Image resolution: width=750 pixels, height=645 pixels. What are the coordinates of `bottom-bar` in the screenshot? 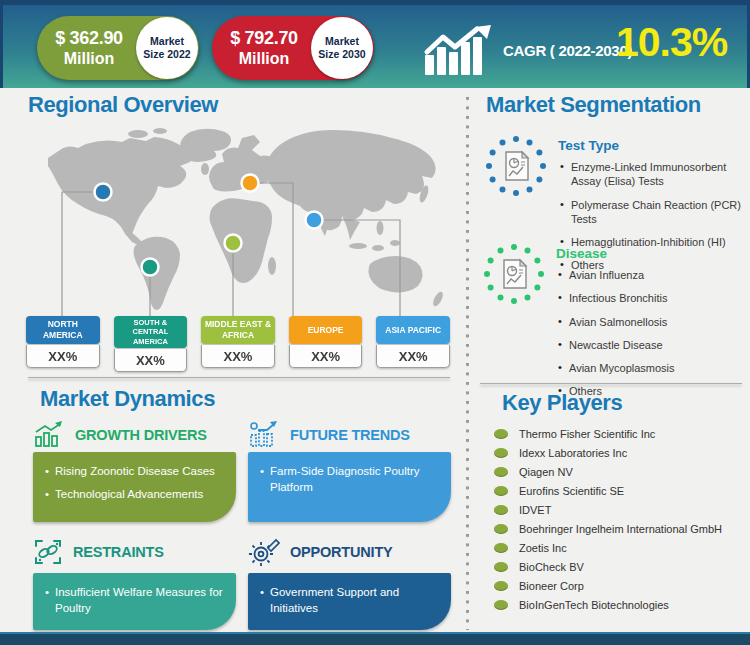 It's located at (375, 638).